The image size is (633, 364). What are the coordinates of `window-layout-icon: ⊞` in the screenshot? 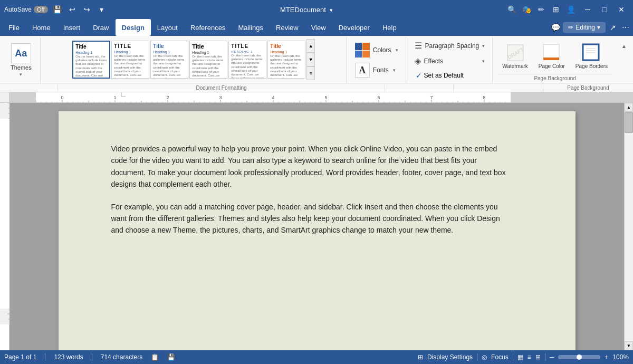 It's located at (556, 9).